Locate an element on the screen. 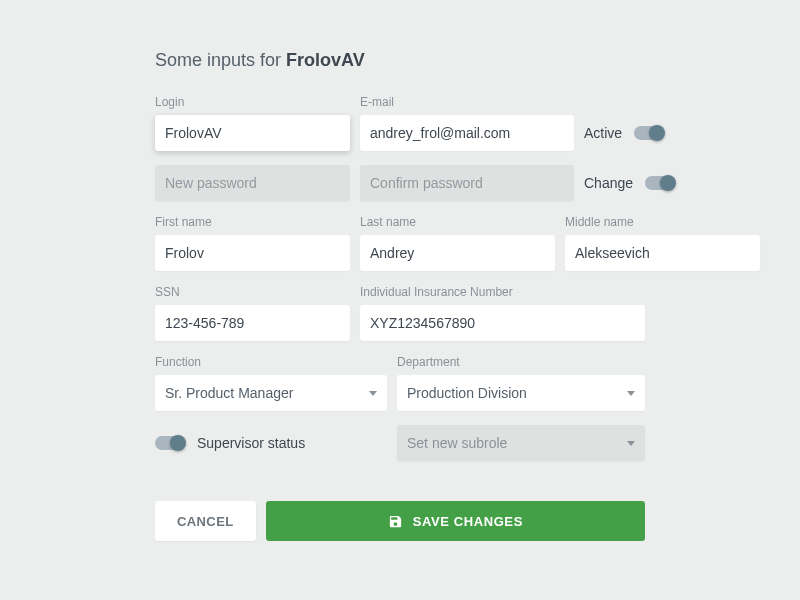  function-label: Function is located at coordinates (271, 362).